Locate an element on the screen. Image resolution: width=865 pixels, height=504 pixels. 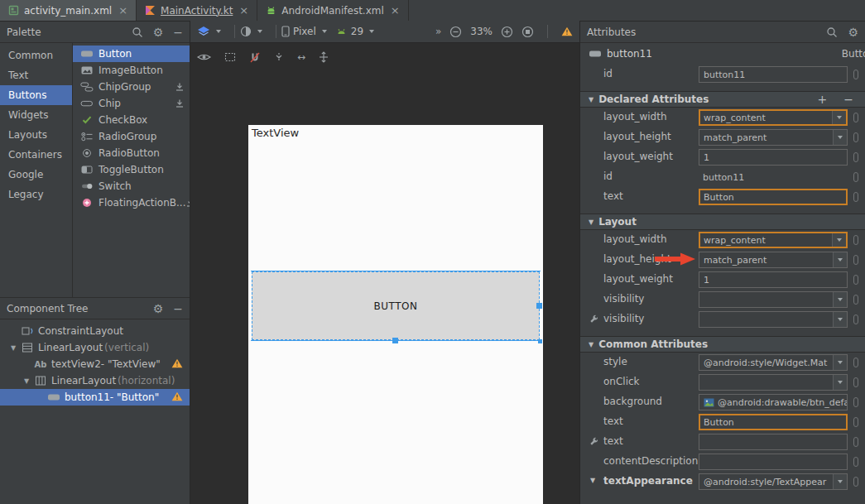
attribute-input: button11 is located at coordinates (773, 74).